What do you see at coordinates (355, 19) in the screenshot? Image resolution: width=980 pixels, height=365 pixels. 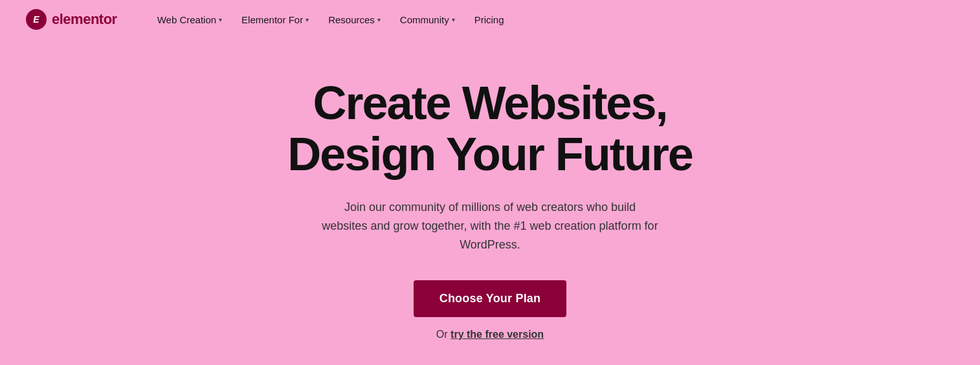 I see `nav-item-resources: Resources ▾` at bounding box center [355, 19].